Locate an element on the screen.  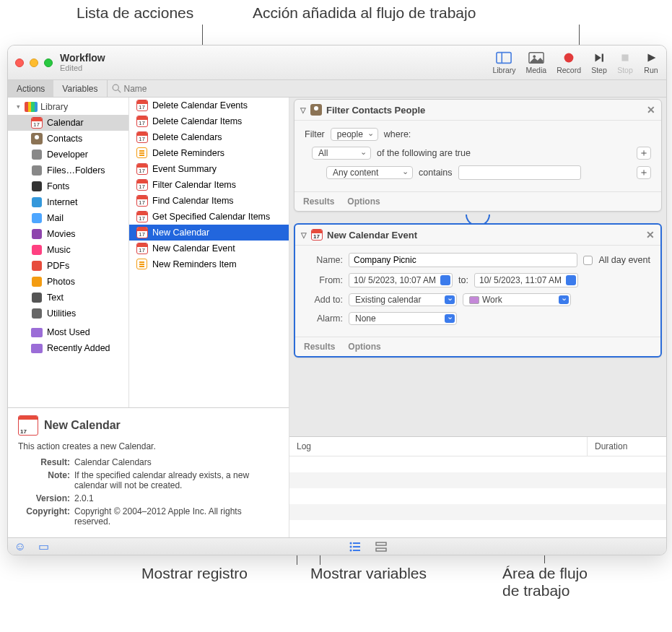
action-item: Delete Calendar Items is located at coordinates (209, 121).